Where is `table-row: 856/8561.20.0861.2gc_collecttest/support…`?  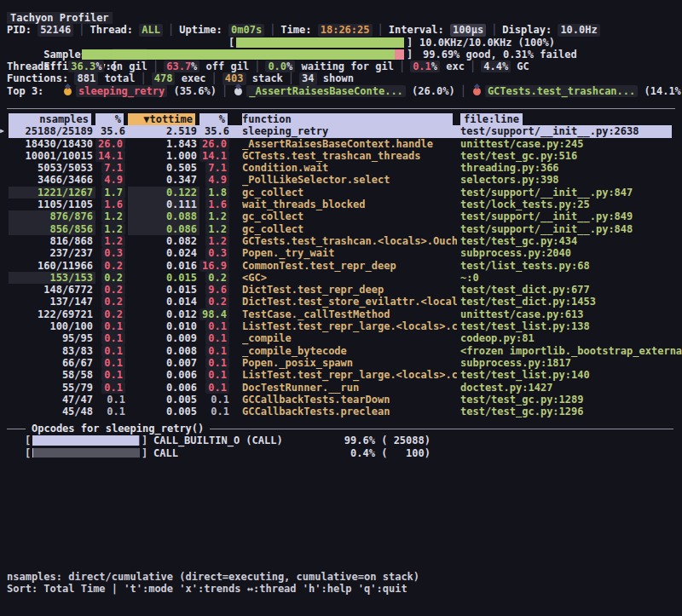
table-row: 856/8561.20.0861.2gc_collecttest/support… is located at coordinates (341, 229).